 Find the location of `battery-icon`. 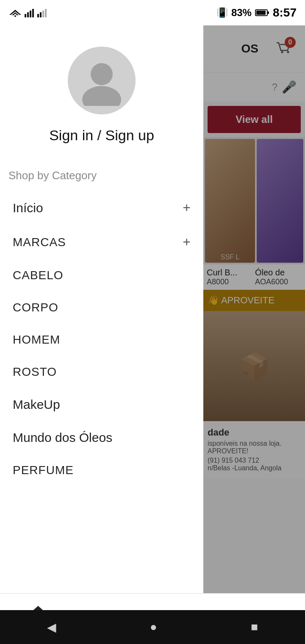

battery-icon is located at coordinates (262, 13).